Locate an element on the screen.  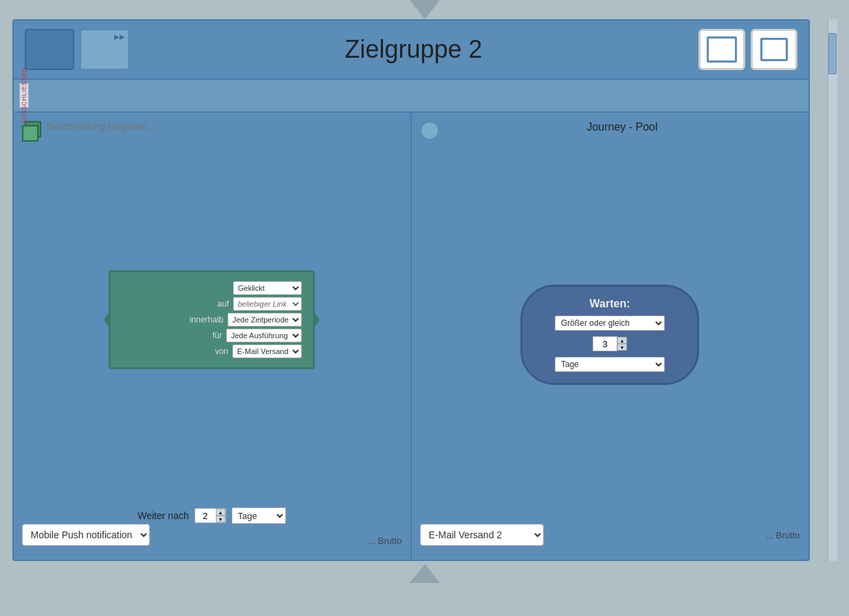
wait-number-input is located at coordinates (605, 344).